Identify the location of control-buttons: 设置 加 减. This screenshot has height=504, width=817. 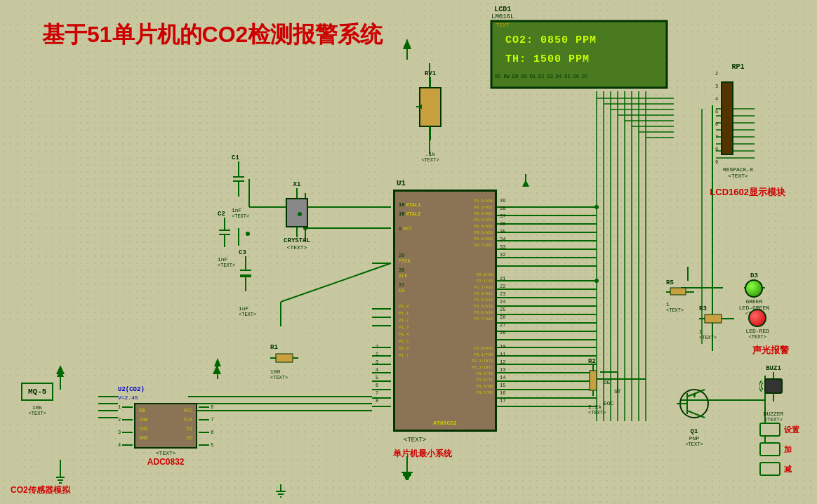
(779, 449).